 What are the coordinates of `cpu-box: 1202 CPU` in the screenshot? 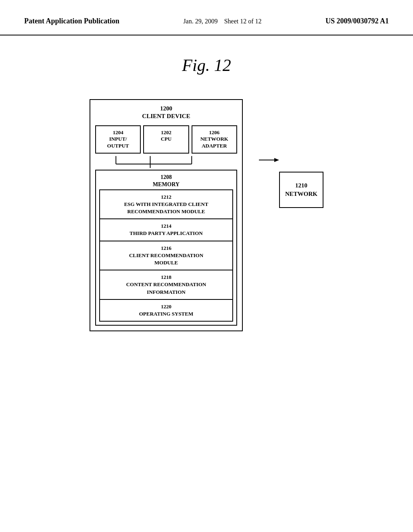 It's located at (166, 139).